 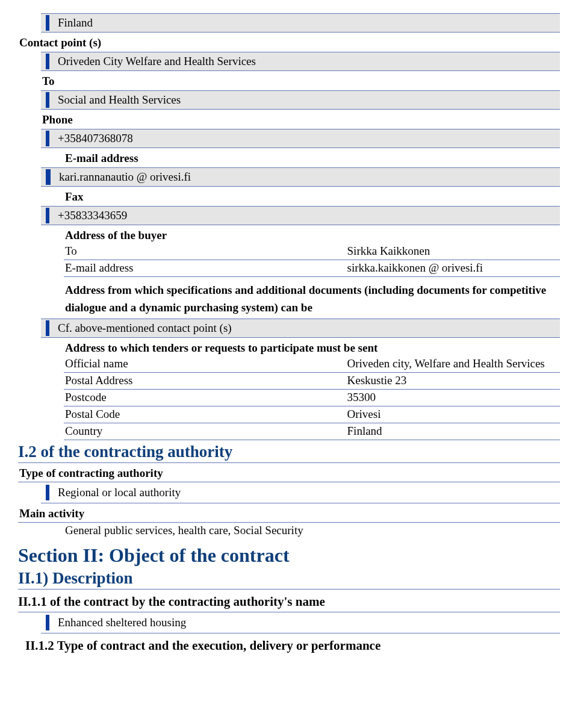 I want to click on fax-field: +35833343659, so click(x=300, y=216).